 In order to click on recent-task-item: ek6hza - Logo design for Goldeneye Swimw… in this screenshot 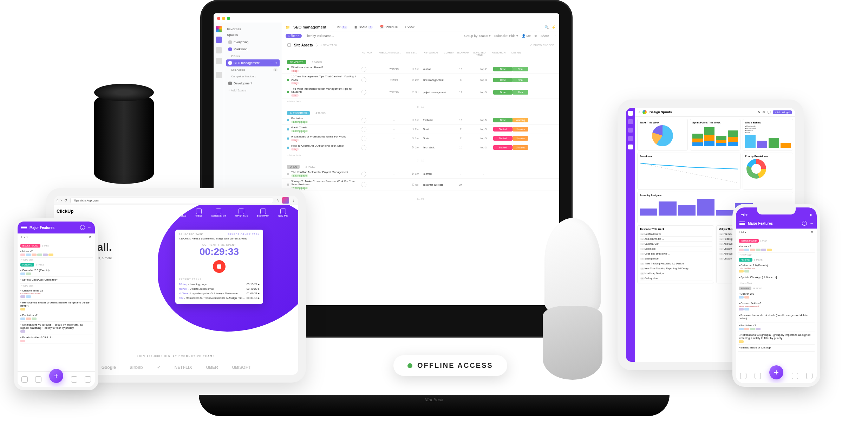, I will do `click(219, 293)`.